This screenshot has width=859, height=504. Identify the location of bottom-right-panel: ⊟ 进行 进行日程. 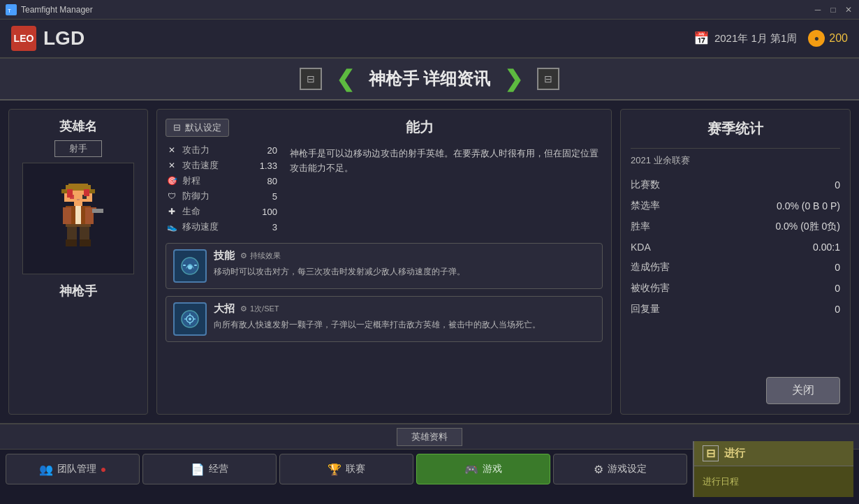
(773, 469).